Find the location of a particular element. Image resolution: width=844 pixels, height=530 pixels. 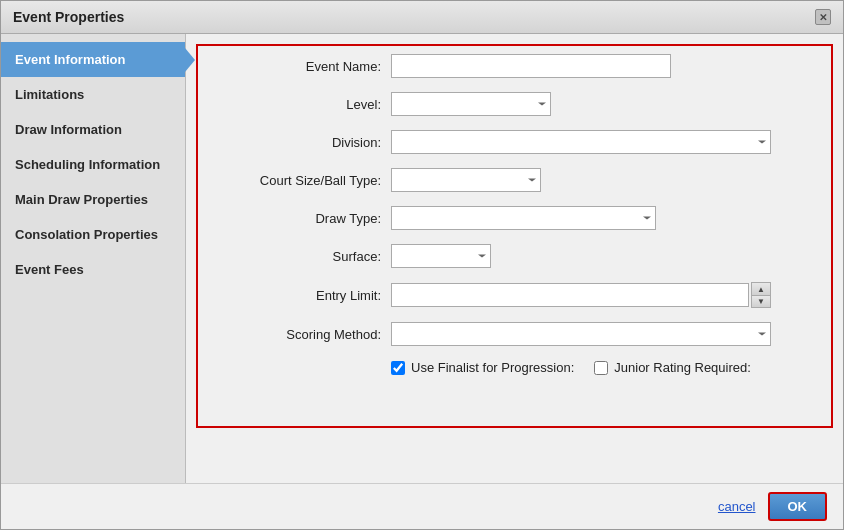

level-row: Level: is located at coordinates (514, 104).